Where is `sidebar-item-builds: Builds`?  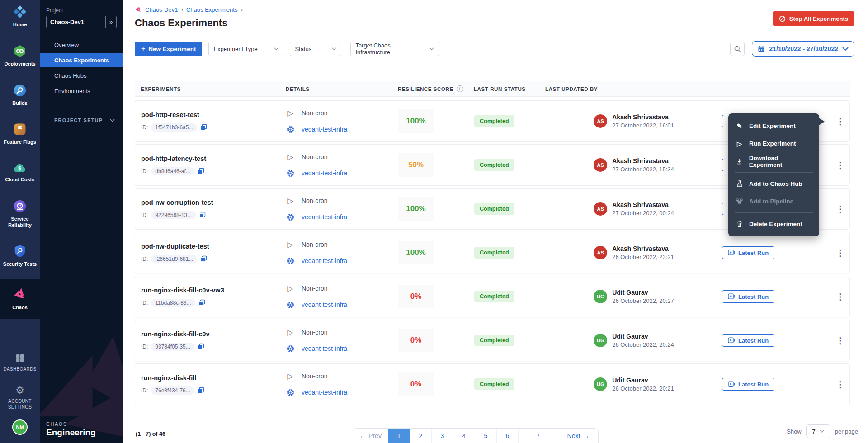 sidebar-item-builds: Builds is located at coordinates (20, 95).